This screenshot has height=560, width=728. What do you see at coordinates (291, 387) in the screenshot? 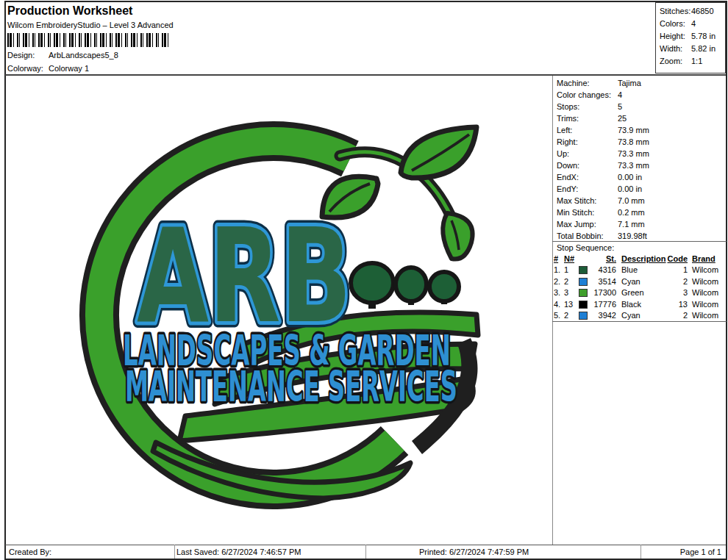
I see `logo-tagline-2: MAINTENANCE SERVICES` at bounding box center [291, 387].